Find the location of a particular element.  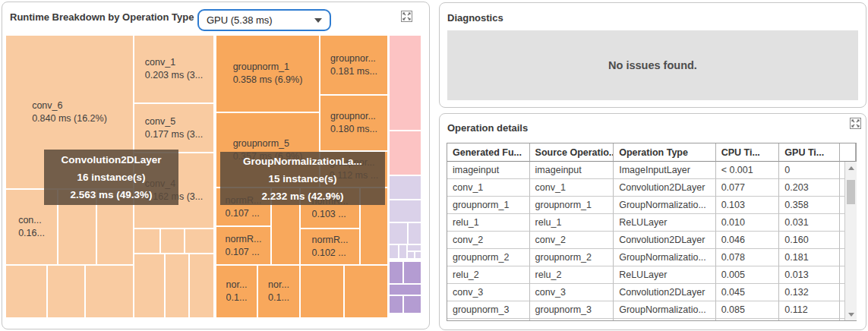

table-cell: groupnorm_2 is located at coordinates (489, 258).